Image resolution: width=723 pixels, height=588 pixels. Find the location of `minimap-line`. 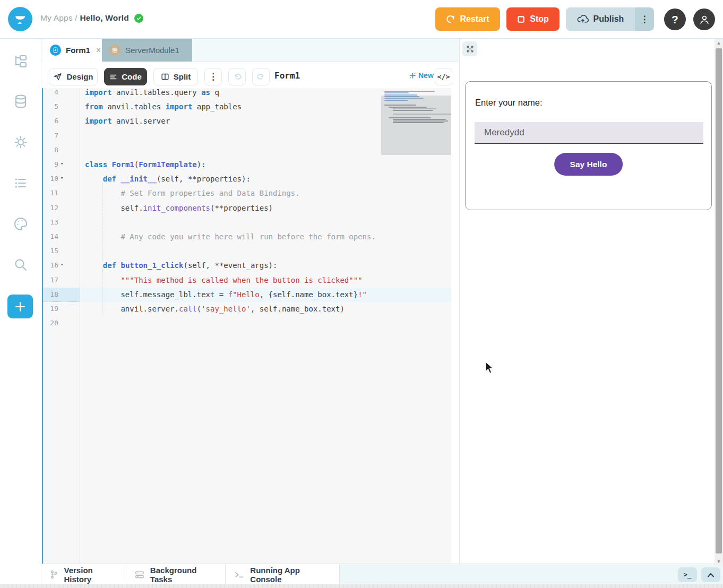

minimap-line is located at coordinates (410, 91).